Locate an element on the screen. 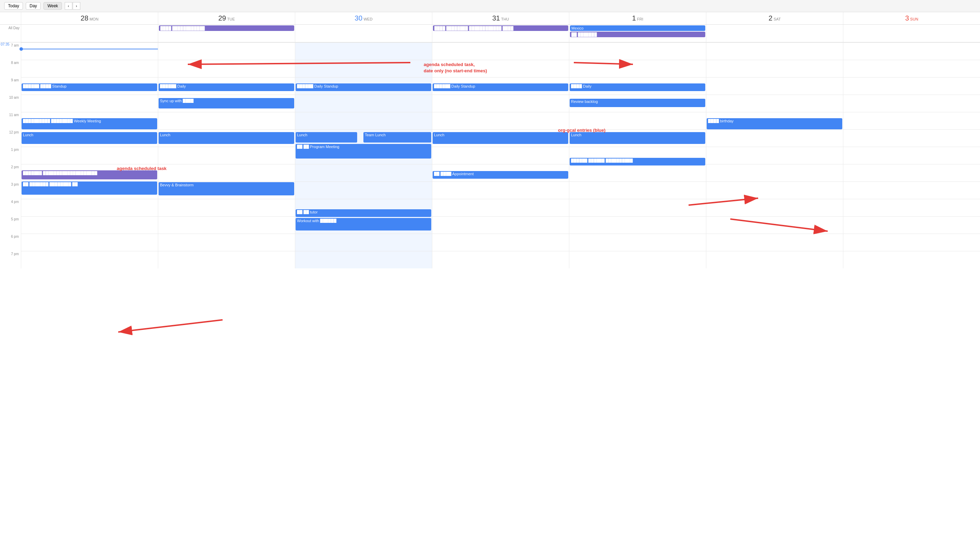 This screenshot has width=980, height=534. time-slot-10am: 10 am is located at coordinates (11, 103).